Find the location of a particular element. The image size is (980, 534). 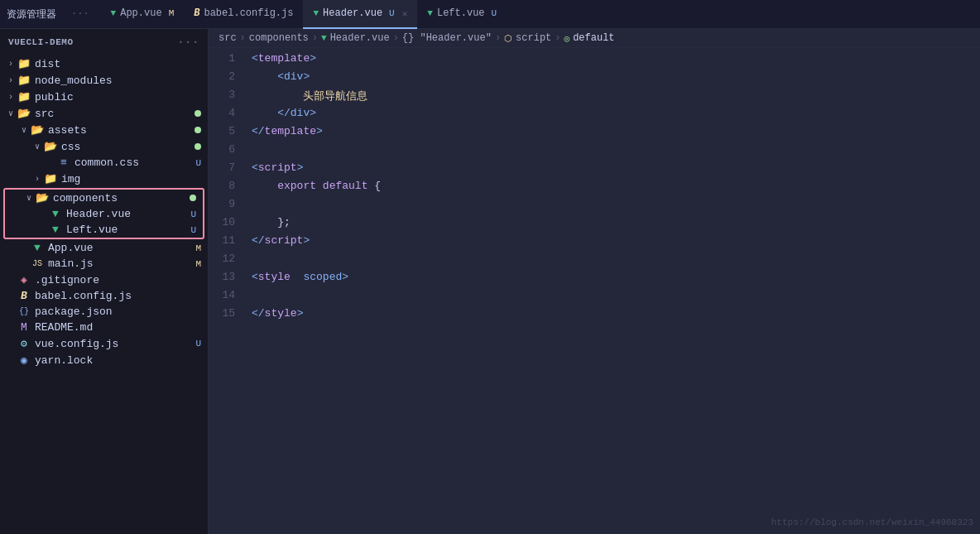

breadcrumb-default-icon: ◎ is located at coordinates (568, 38).